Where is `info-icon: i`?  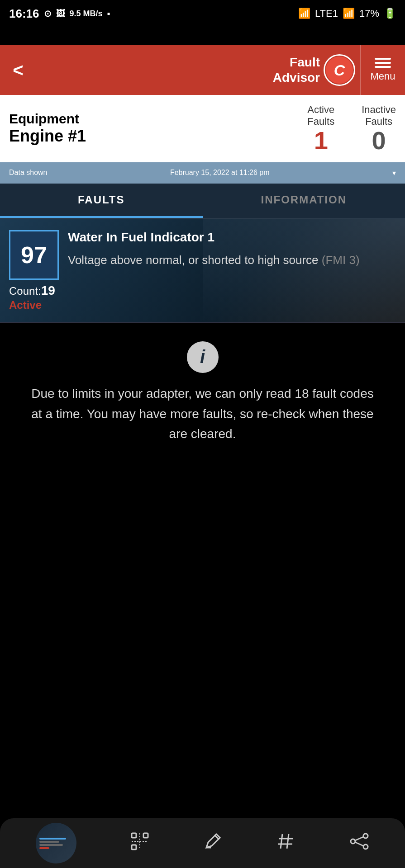
info-icon: i is located at coordinates (203, 357).